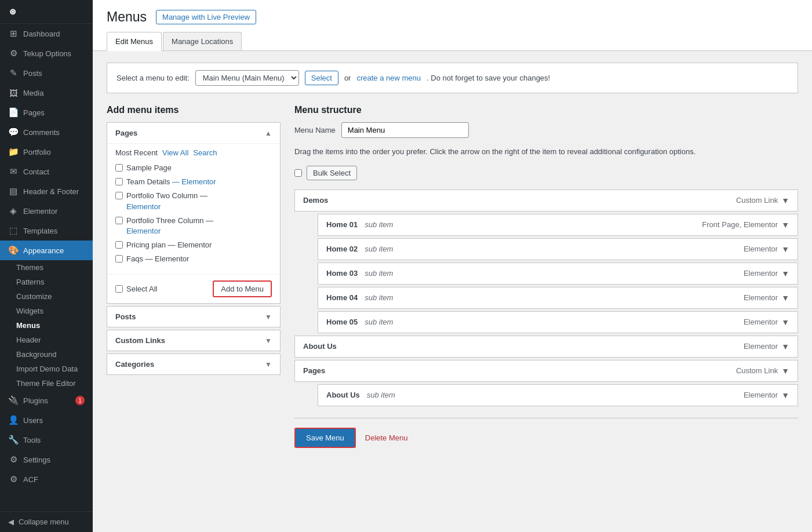 Image resolution: width=812 pixels, height=532 pixels. Describe the element at coordinates (558, 274) in the screenshot. I see `menu-item-home03: Home 03 sub item Elementor ▼` at that location.